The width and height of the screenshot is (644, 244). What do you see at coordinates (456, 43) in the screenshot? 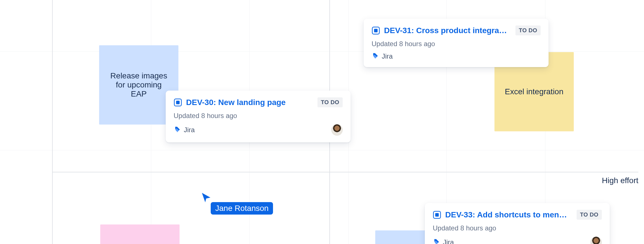
I see `jira-card: DEV-31: Cross product integration TO DO …` at bounding box center [456, 43].